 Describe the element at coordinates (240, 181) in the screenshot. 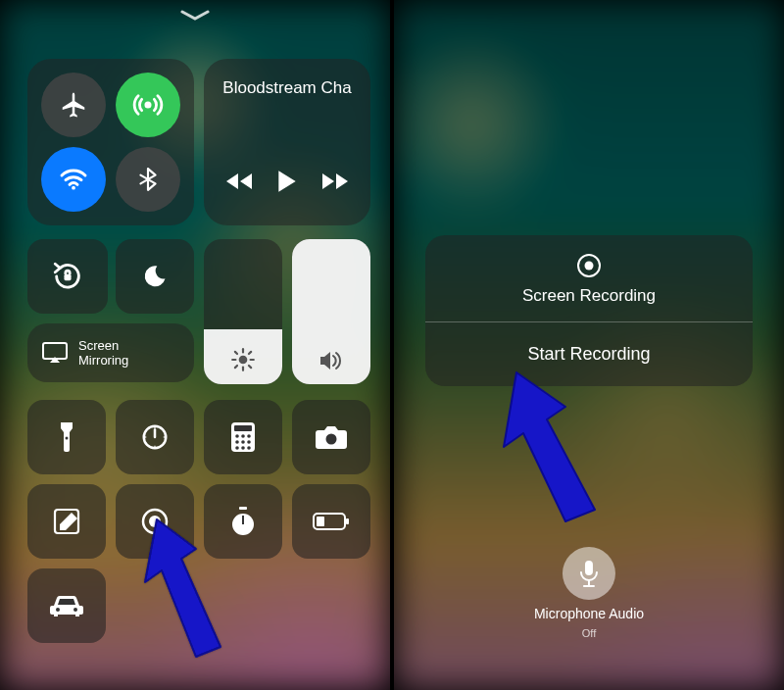

I see `rewind-icon` at that location.